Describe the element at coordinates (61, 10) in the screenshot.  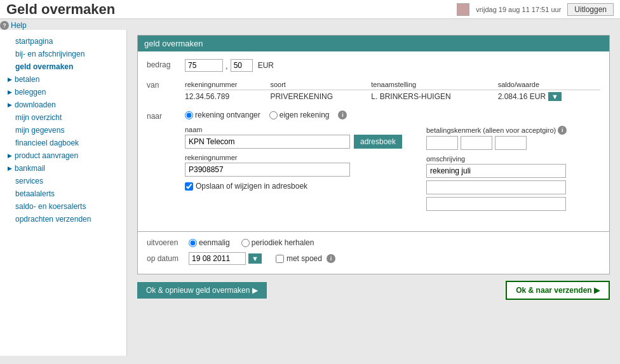
I see `page-heading: Geld overmaken` at that location.